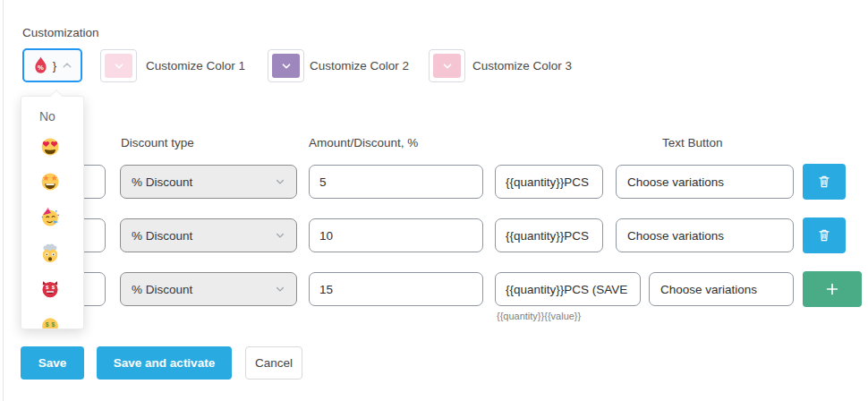 The width and height of the screenshot is (868, 401). I want to click on cancel-button: Cancel, so click(274, 363).